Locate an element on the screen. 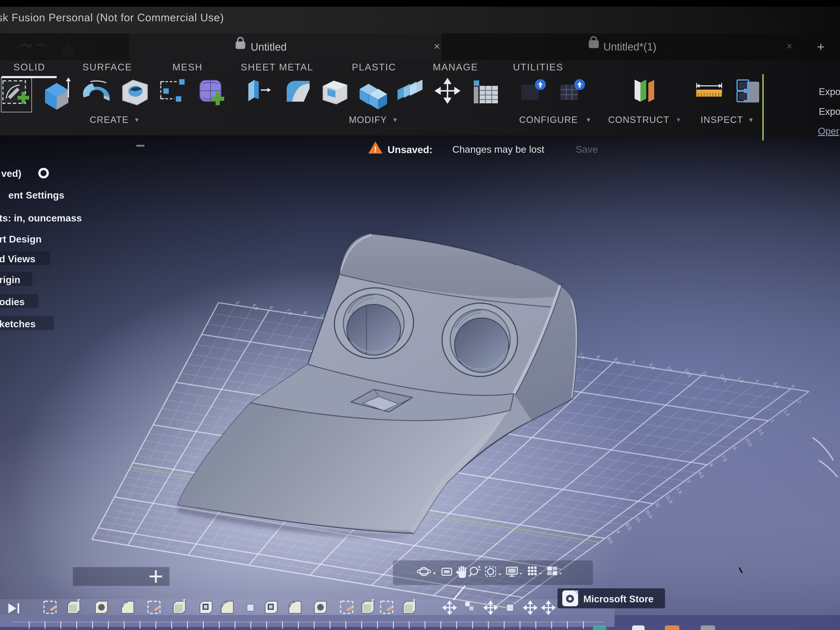 This screenshot has height=630, width=840. svg-text: MANAGE is located at coordinates (455, 67).